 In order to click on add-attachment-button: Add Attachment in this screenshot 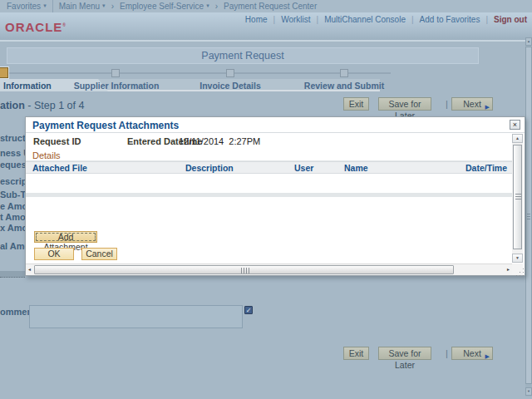, I will do `click(66, 237)`.